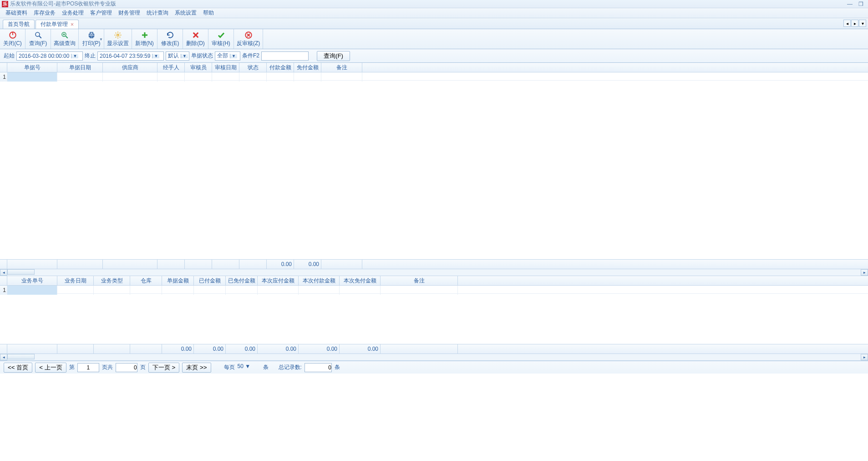  I want to click on last-page-button: 末页 >>, so click(197, 368).